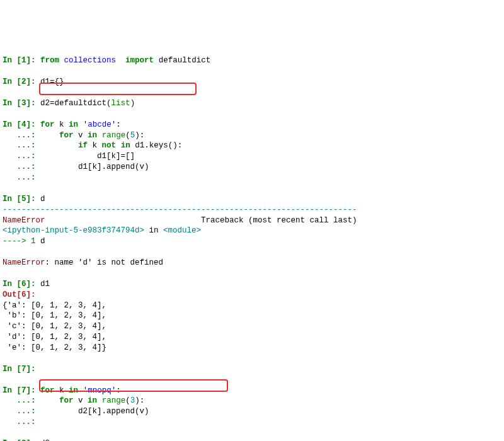 The height and width of the screenshot is (441, 504). I want to click on str-abcde: 'abcde', so click(100, 125).